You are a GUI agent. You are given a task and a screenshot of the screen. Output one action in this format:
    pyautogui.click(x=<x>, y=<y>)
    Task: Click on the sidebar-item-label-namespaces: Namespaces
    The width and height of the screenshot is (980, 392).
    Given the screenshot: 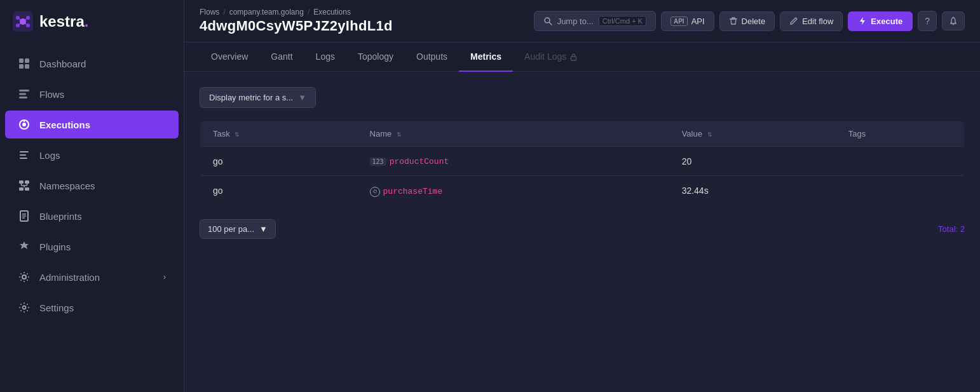 What is the action you would take?
    pyautogui.click(x=67, y=186)
    